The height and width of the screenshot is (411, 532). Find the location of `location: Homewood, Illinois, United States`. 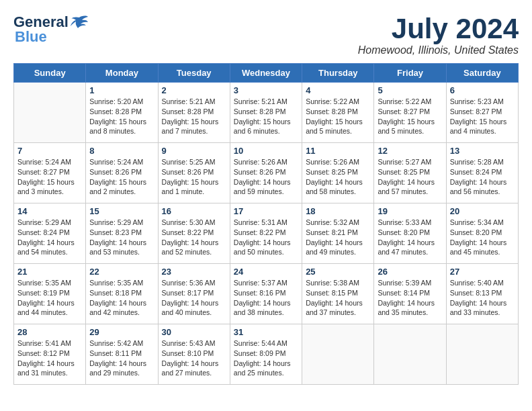

location: Homewood, Illinois, United States is located at coordinates (438, 50).